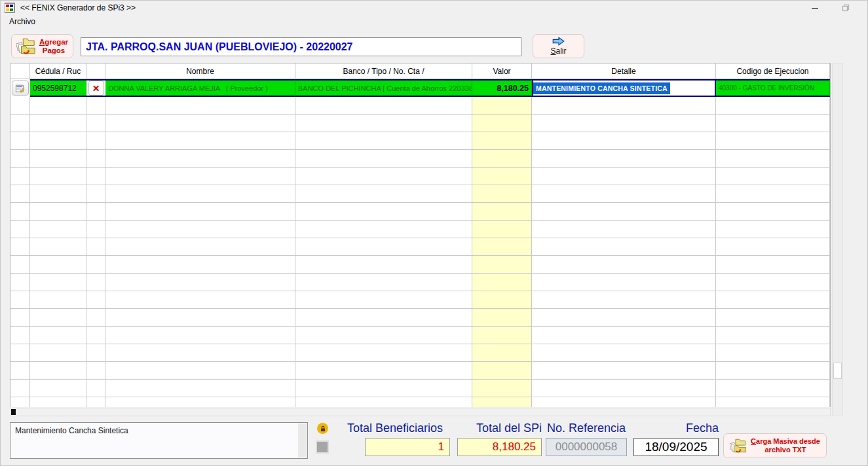 Image resolution: width=868 pixels, height=466 pixels. Describe the element at coordinates (421, 412) in the screenshot. I see `grid-horizontal-scrollbar` at that location.